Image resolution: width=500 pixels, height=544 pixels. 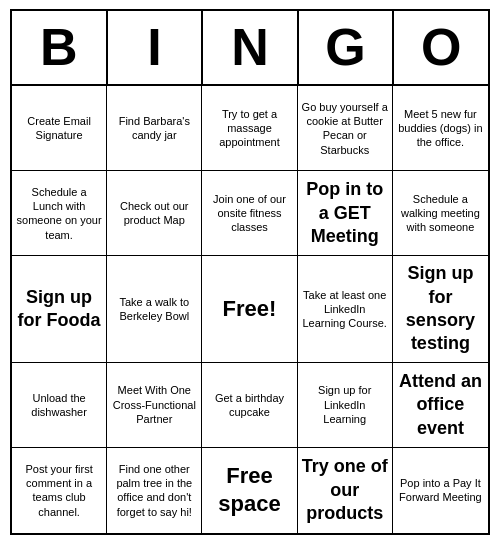 What do you see at coordinates (154, 490) in the screenshot?
I see `bingo-cell-21: Find one other palm tree in the office a…` at bounding box center [154, 490].